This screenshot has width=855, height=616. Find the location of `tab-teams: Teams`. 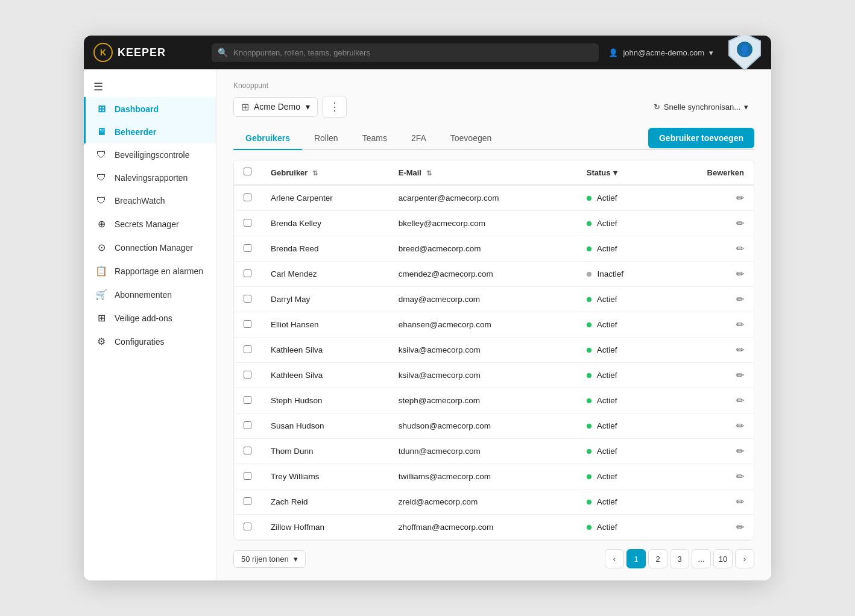

tab-teams: Teams is located at coordinates (375, 139).